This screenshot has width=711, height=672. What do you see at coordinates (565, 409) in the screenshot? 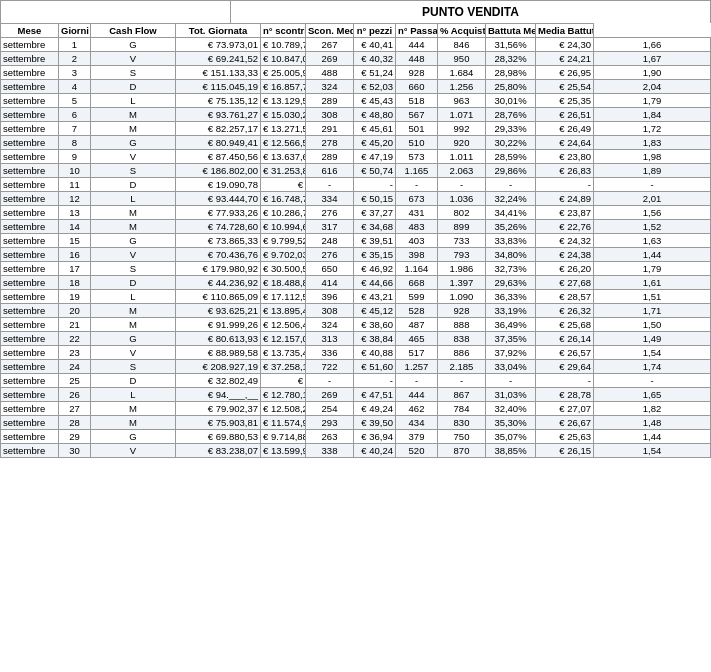
I see `table-cell: € 27,07` at bounding box center [565, 409].